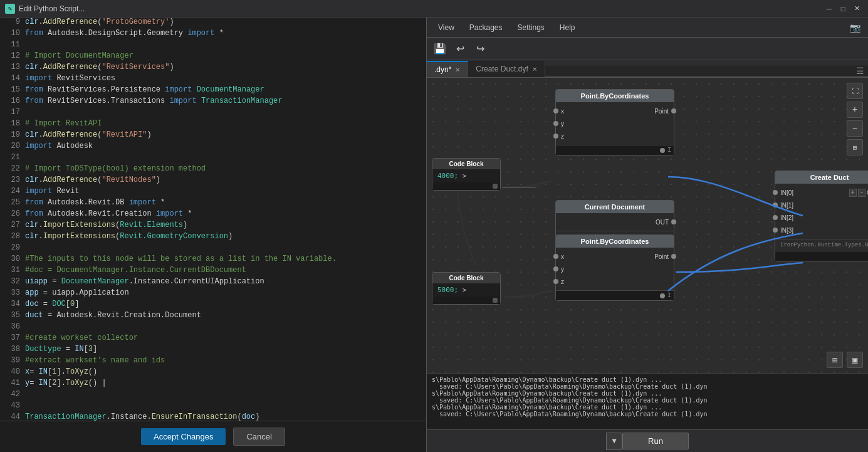  What do you see at coordinates (213, 215) in the screenshot?
I see `code-line: 26from Autodesk.Revit.Creation import *` at bounding box center [213, 215].